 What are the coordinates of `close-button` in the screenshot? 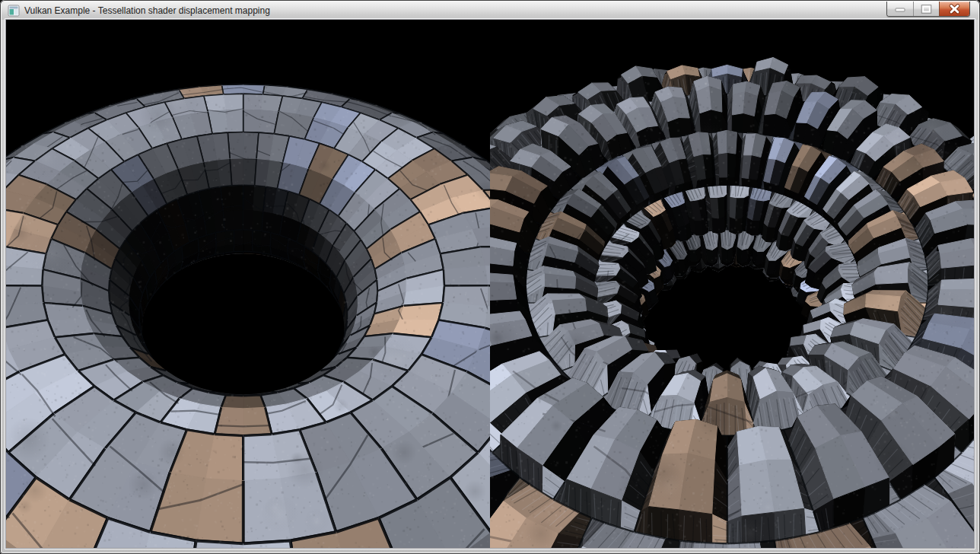 It's located at (954, 9).